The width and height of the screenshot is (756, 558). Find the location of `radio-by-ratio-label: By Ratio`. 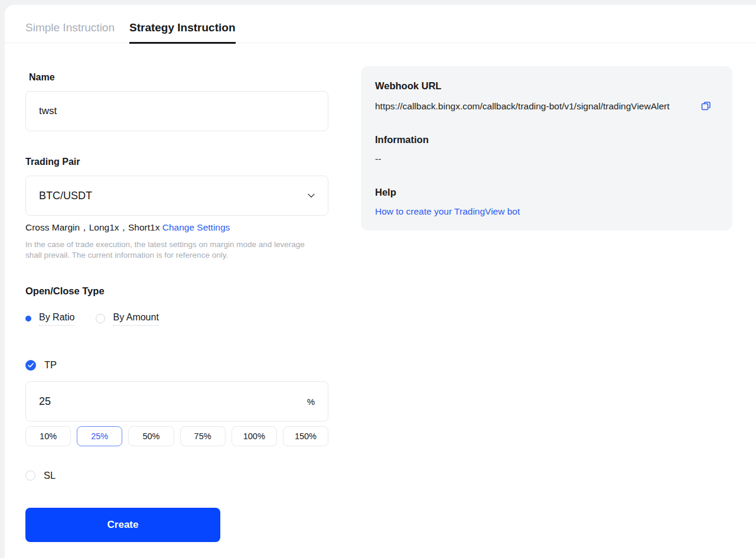

radio-by-ratio-label: By Ratio is located at coordinates (57, 319).